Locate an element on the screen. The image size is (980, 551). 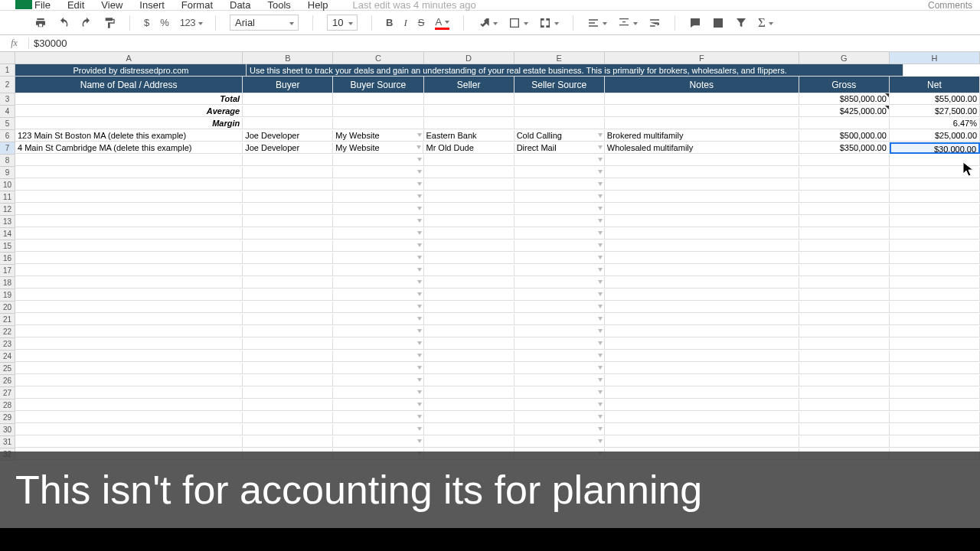
borders-icon is located at coordinates (518, 23).